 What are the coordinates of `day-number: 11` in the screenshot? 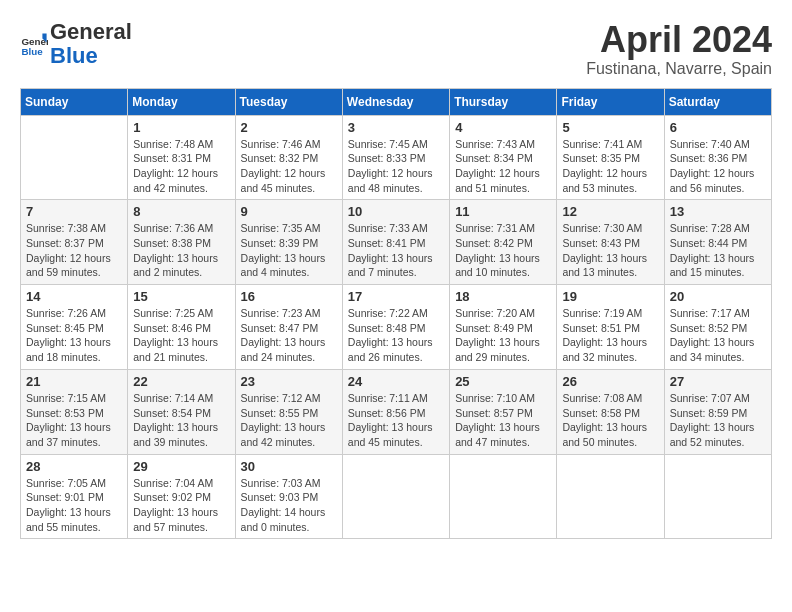 It's located at (503, 212).